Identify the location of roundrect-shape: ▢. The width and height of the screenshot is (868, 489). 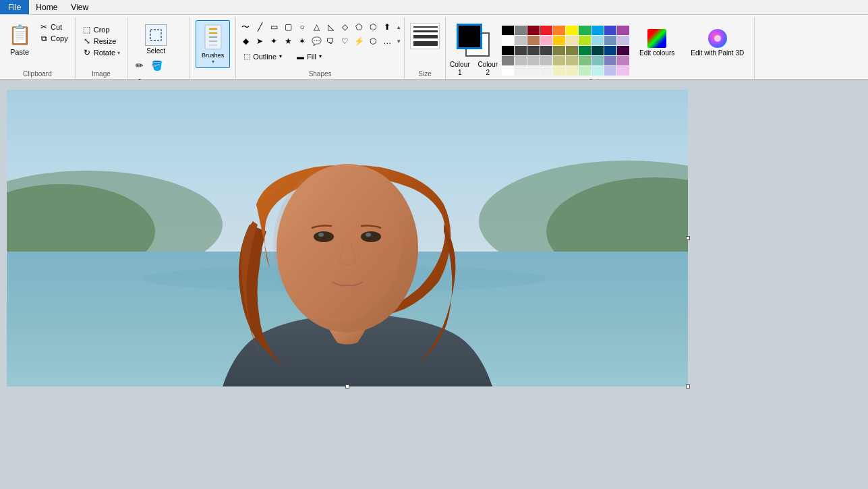
(288, 27).